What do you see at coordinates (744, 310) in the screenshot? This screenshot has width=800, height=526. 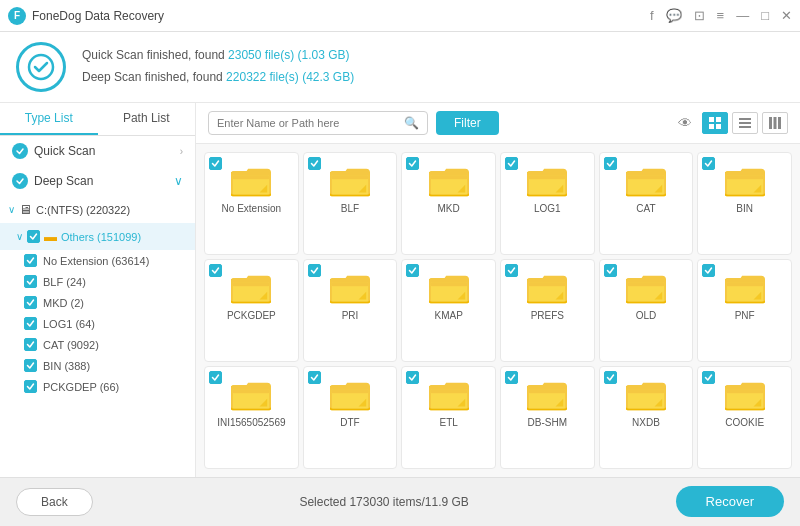 I see `file-tile: PNF` at bounding box center [744, 310].